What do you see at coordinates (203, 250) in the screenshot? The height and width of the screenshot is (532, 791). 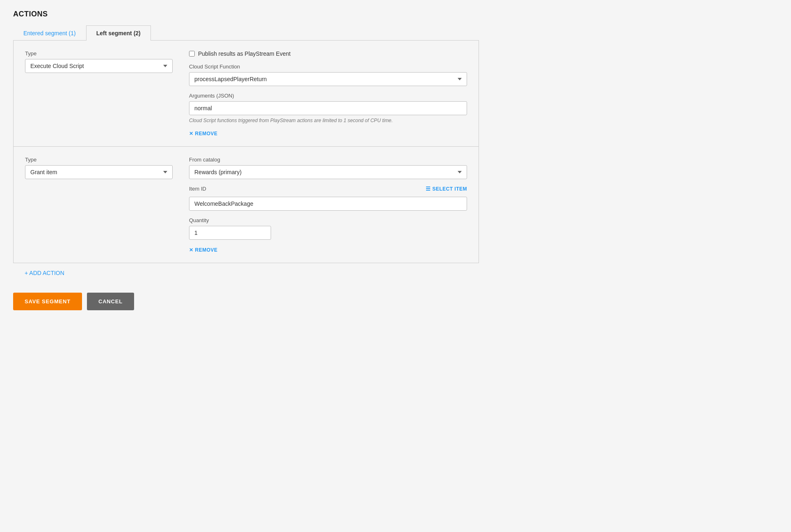 I see `remove-link-2: ✕ REMOVE` at bounding box center [203, 250].